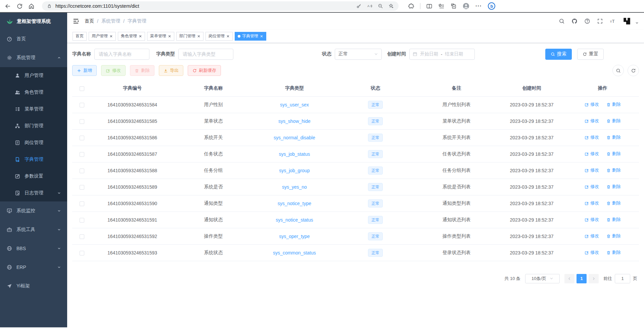 This screenshot has height=328, width=644. I want to click on chevron-down-icon, so click(637, 23).